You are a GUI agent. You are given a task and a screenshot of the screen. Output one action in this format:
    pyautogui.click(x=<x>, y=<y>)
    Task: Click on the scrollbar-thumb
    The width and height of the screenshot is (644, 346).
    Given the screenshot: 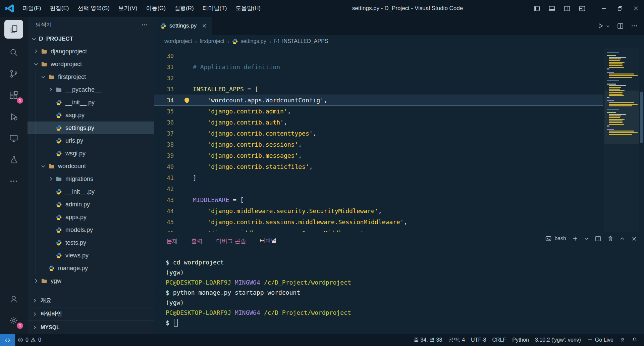 What is the action you would take?
    pyautogui.click(x=642, y=117)
    